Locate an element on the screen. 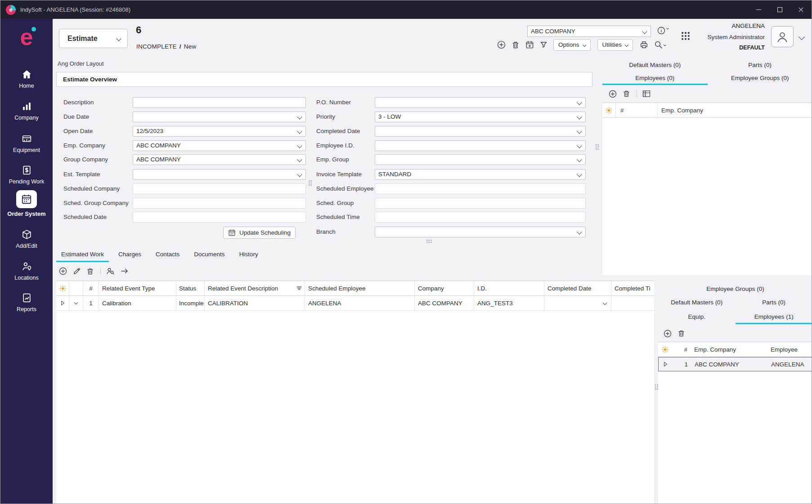 Image resolution: width=812 pixels, height=504 pixels. cell-completed-date is located at coordinates (578, 303).